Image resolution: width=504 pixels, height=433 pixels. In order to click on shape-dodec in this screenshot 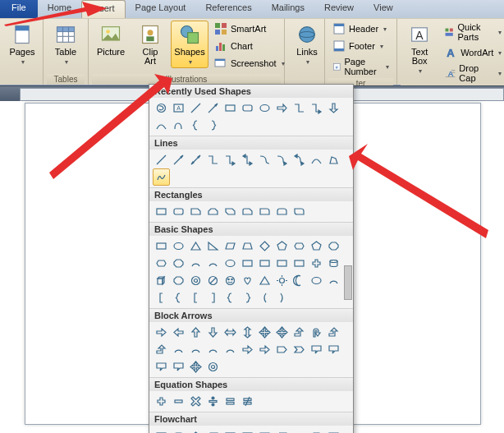, I will do `click(179, 263)`.